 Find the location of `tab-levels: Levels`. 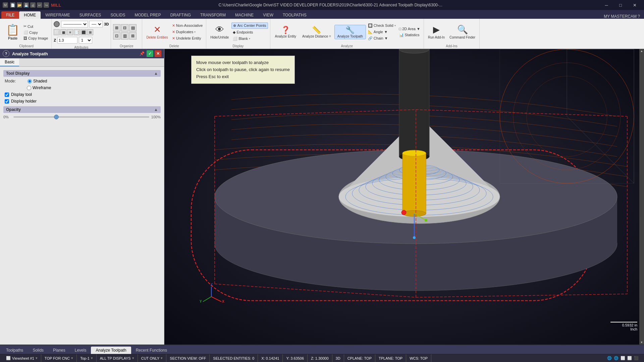

tab-levels: Levels is located at coordinates (80, 350).